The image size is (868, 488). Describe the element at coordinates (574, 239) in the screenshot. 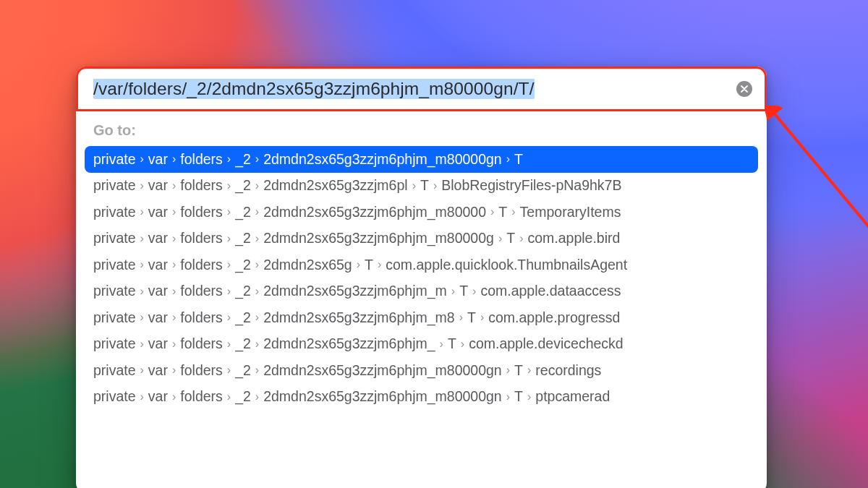

I see `path-segment: com.apple.bird` at that location.